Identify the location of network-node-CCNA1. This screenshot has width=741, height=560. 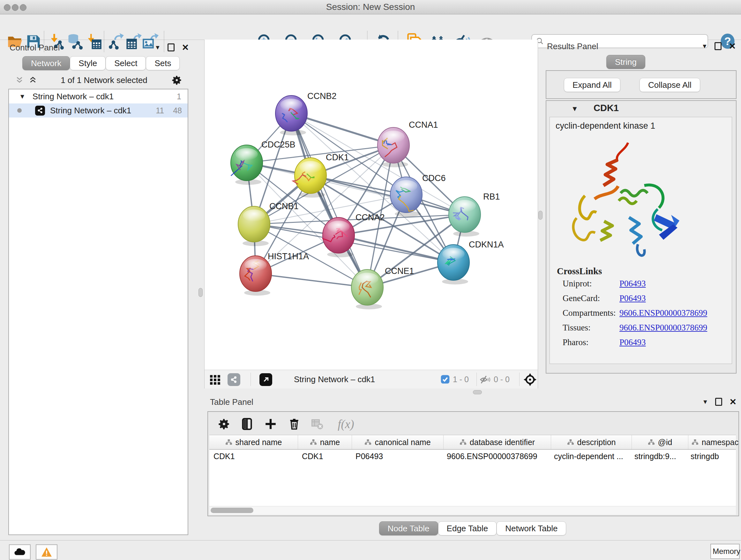
(393, 147).